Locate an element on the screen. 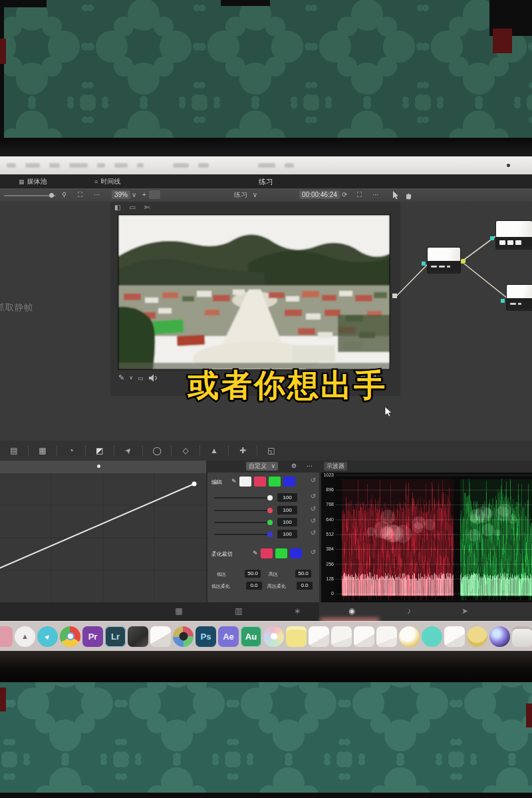  blue-channel-swatch is located at coordinates (289, 482).